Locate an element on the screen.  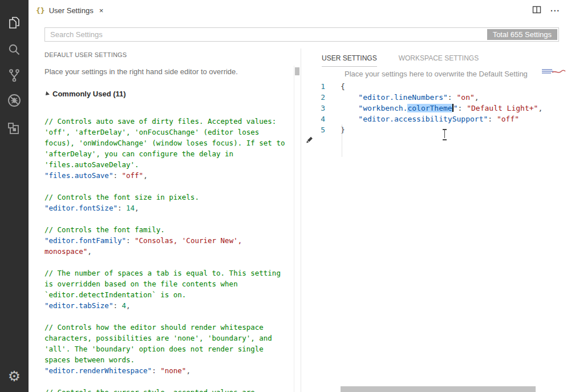
line-content: "workbench.colorTheme": "Default Light+"… is located at coordinates (442, 108).